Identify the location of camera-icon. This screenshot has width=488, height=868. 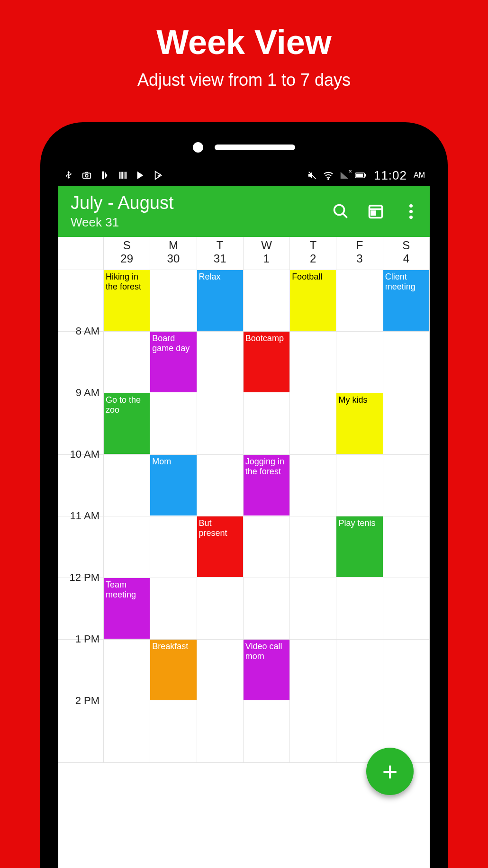
(87, 175).